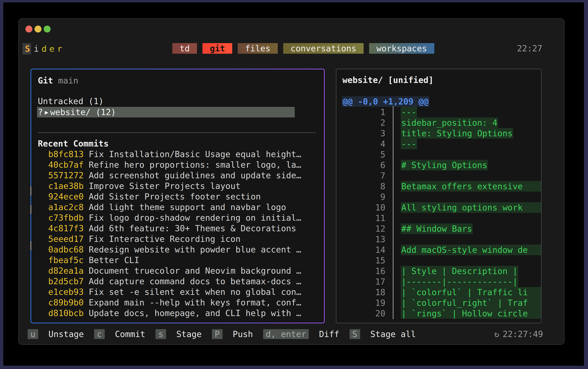 This screenshot has width=588, height=369. What do you see at coordinates (523, 334) in the screenshot?
I see `refresh-time: 22:27:49` at bounding box center [523, 334].